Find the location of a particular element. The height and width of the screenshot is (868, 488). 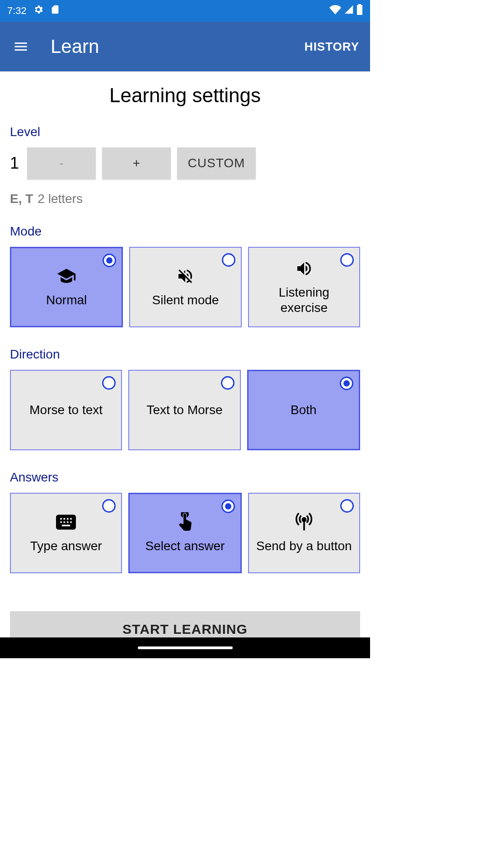

mode-label: Silent mode is located at coordinates (186, 300).